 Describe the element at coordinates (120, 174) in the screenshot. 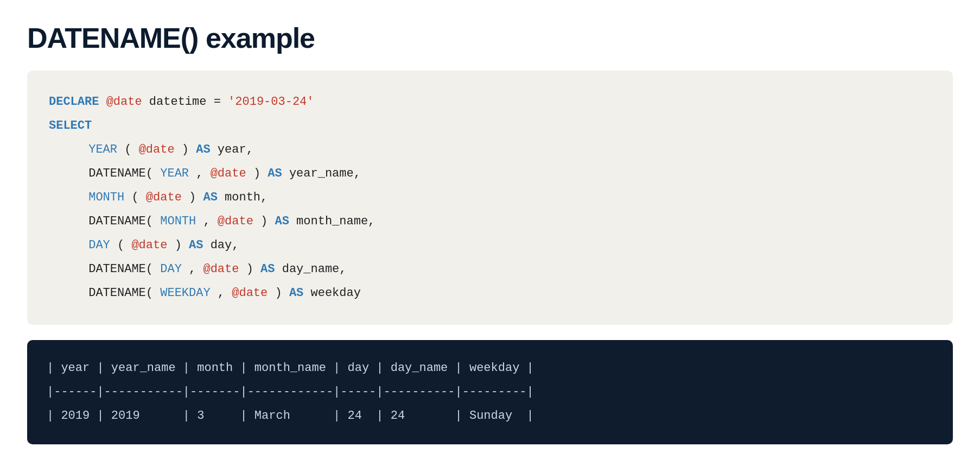

I see `datename-plain-4: DATENAME(` at that location.